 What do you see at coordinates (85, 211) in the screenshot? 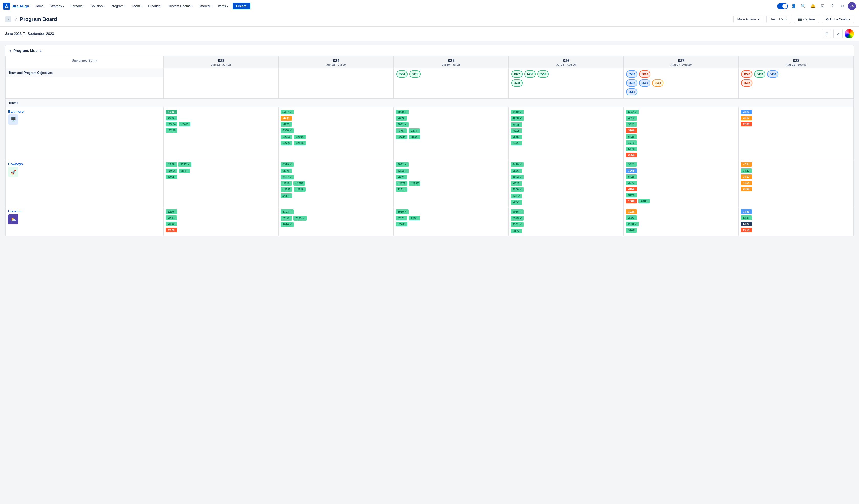
I see `team-houston-name: Houston` at bounding box center [85, 211].